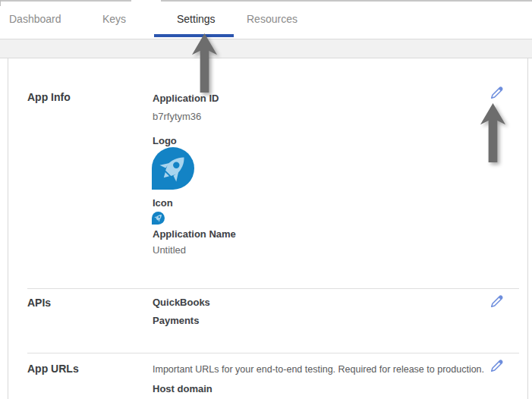 This screenshot has width=532, height=399. What do you see at coordinates (496, 93) in the screenshot?
I see `edit-app-info-button` at bounding box center [496, 93].